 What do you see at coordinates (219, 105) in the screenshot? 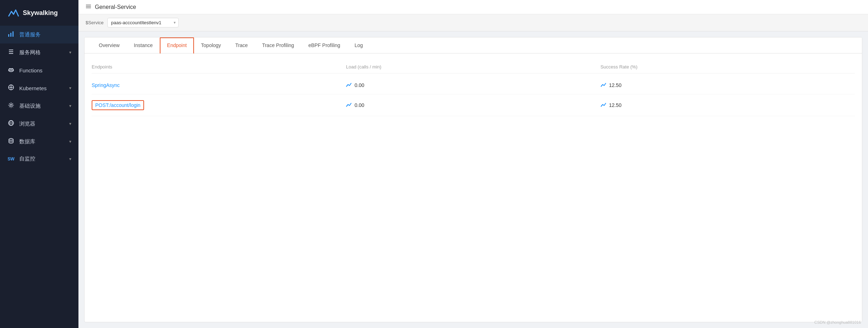
I see `endpoint-cell-2: POST:/account/login` at bounding box center [219, 105].